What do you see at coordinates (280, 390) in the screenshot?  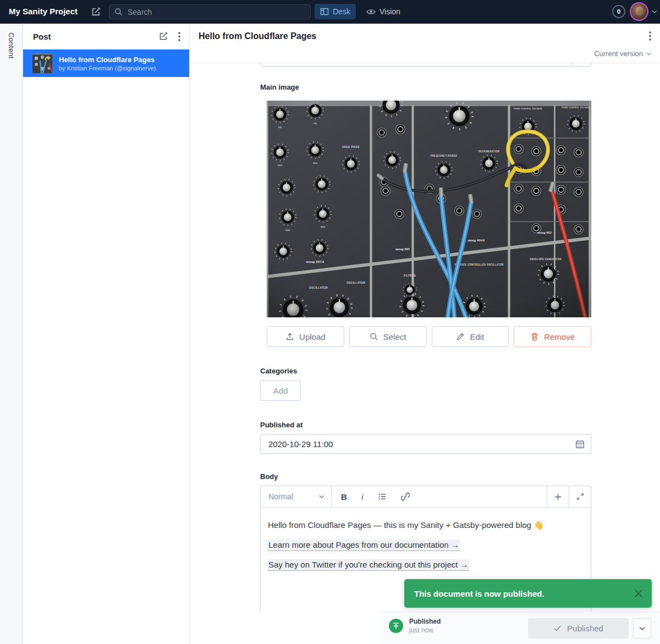 I see `add-category-button: Add` at bounding box center [280, 390].